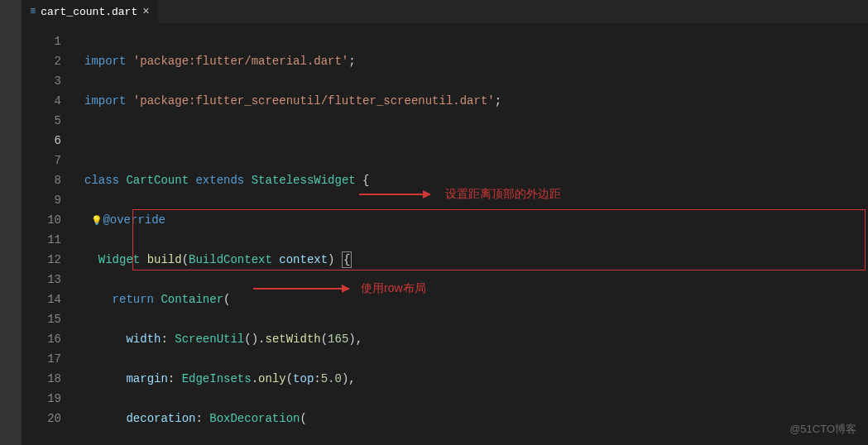 The image size is (868, 445). Describe the element at coordinates (387, 61) in the screenshot. I see `code-line: import 'package:flutter/material.dart';` at that location.